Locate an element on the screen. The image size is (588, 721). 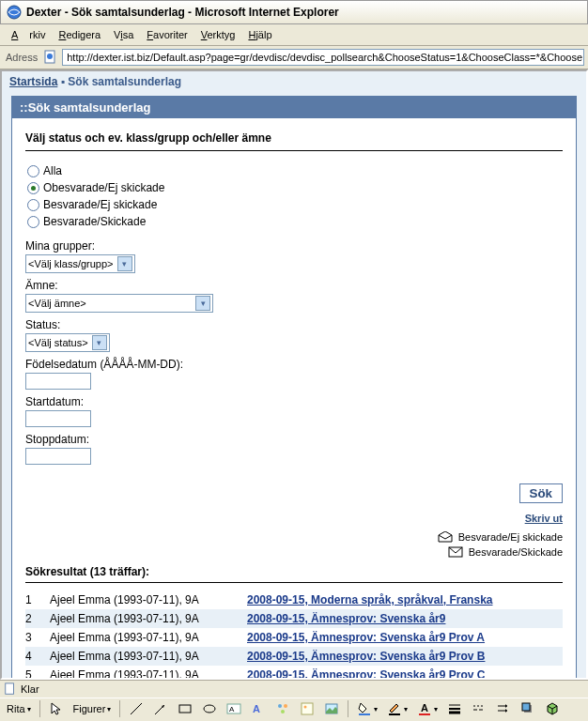
arrow-style-tool is located at coordinates (503, 709).